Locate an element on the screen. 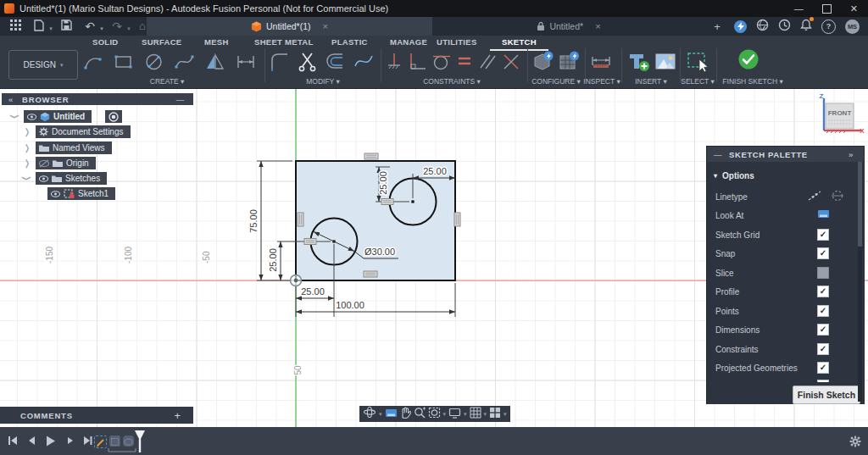 The width and height of the screenshot is (868, 455). activate-component-radio is located at coordinates (114, 117).